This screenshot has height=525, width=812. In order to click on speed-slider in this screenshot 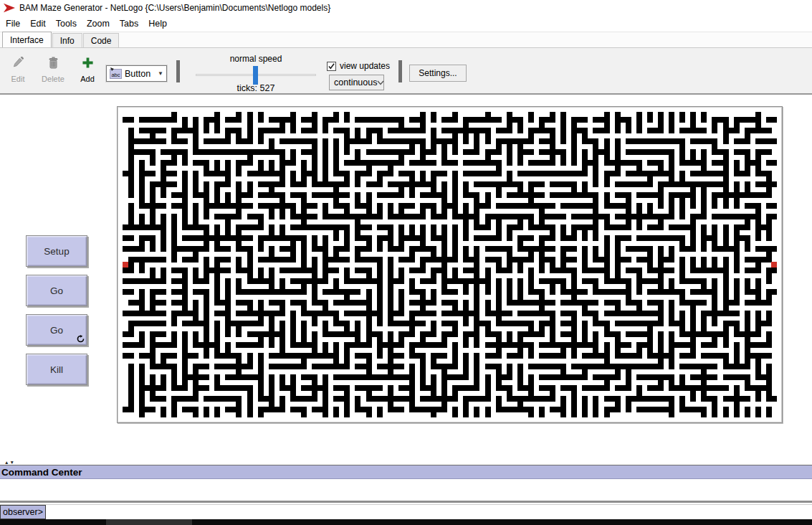, I will do `click(256, 75)`.